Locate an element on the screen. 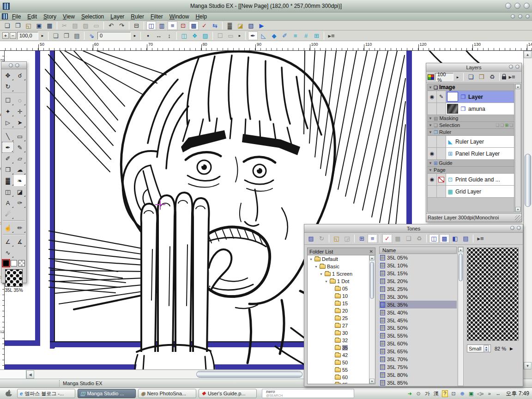 The image size is (532, 399). layer-row-print-guide-and-: ◉⊡Print Guide and ... is located at coordinates (471, 180).